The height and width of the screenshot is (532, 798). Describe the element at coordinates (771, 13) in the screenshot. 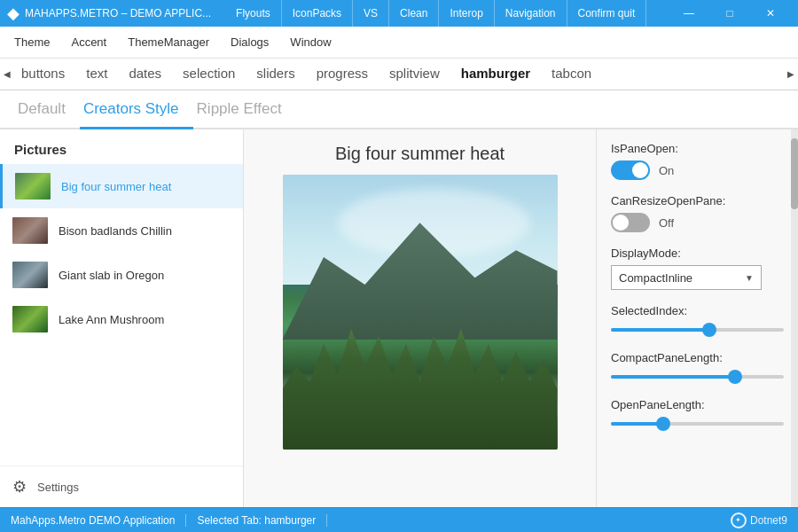

I see `close-button: ✕` at that location.